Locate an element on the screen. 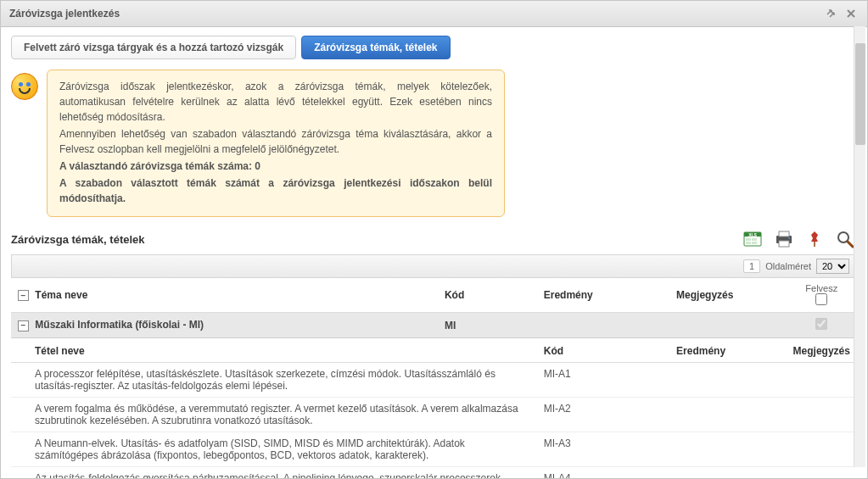 Image resolution: width=868 pixels, height=479 pixels. item-name: A Neumann-elvek. Utasítás- és adatfolyam… is located at coordinates (274, 449).